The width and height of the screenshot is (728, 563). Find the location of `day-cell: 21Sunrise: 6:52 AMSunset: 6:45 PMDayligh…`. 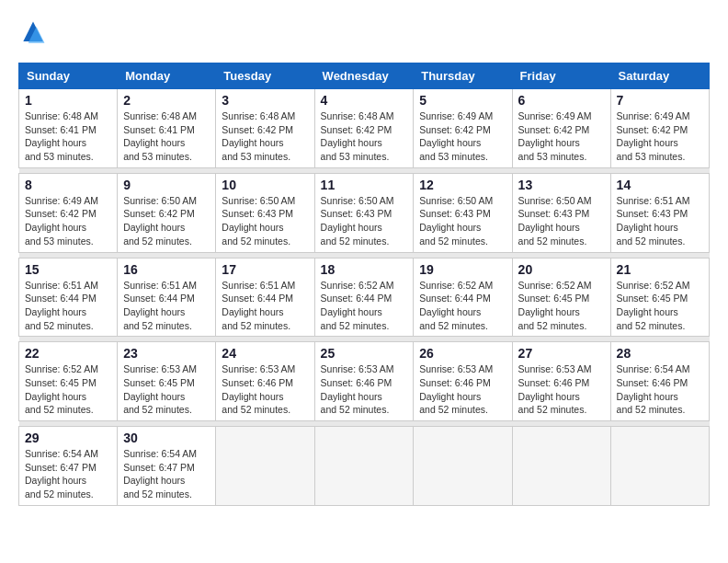

day-cell: 21Sunrise: 6:52 AMSunset: 6:45 PMDayligh… is located at coordinates (660, 297).